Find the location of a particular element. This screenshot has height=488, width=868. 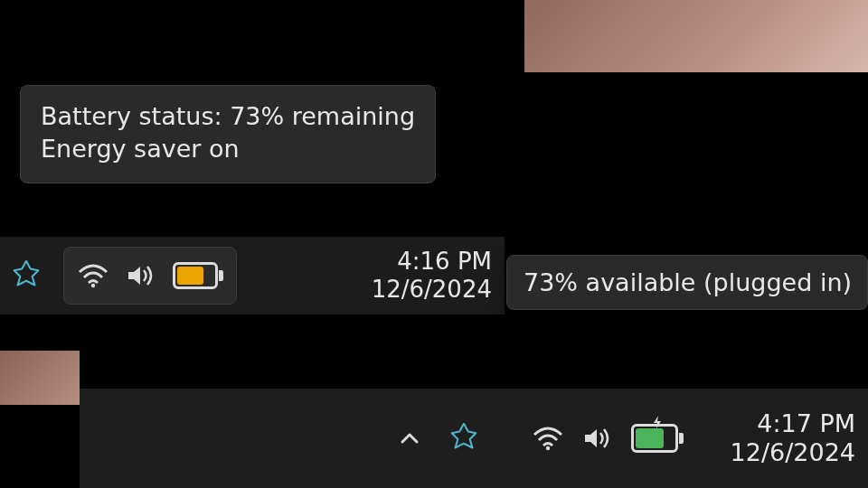

charging-bolt-icon is located at coordinates (657, 424).